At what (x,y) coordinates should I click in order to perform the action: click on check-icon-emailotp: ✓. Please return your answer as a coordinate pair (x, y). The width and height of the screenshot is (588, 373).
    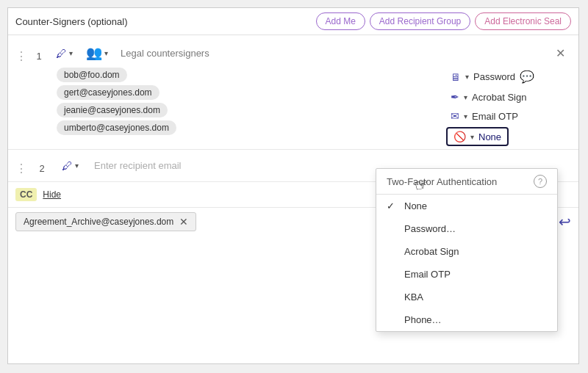
    Looking at the image, I should click on (392, 275).